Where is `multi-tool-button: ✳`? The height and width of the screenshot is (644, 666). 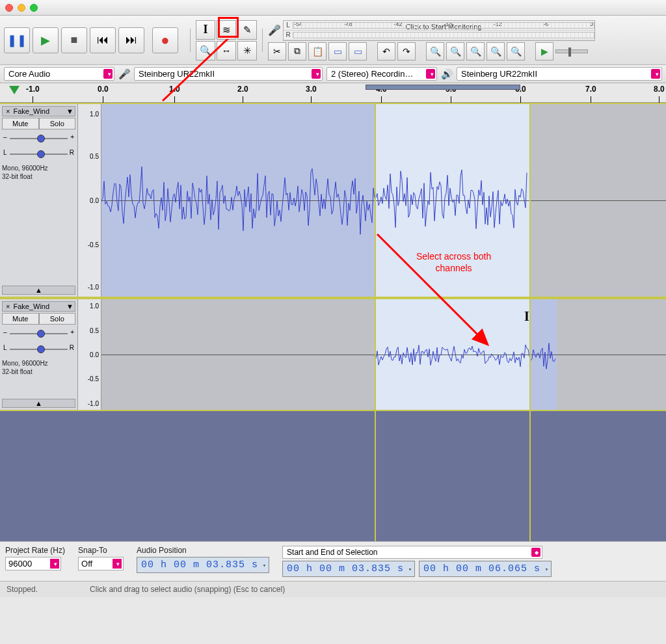
multi-tool-button: ✳ is located at coordinates (247, 51).